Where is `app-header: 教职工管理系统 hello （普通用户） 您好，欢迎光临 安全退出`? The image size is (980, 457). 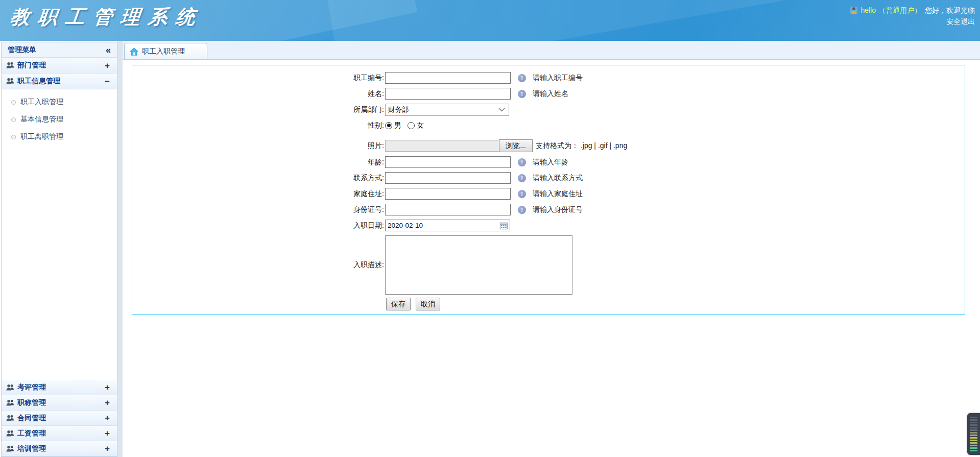 app-header: 教职工管理系统 hello （普通用户） 您好，欢迎光临 安全退出 is located at coordinates (490, 20).